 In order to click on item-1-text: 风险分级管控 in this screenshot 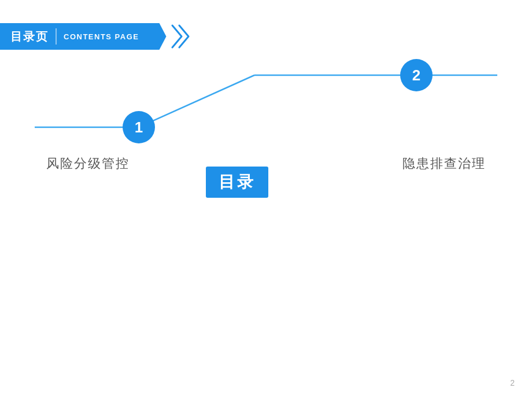, I will do `click(88, 164)`.